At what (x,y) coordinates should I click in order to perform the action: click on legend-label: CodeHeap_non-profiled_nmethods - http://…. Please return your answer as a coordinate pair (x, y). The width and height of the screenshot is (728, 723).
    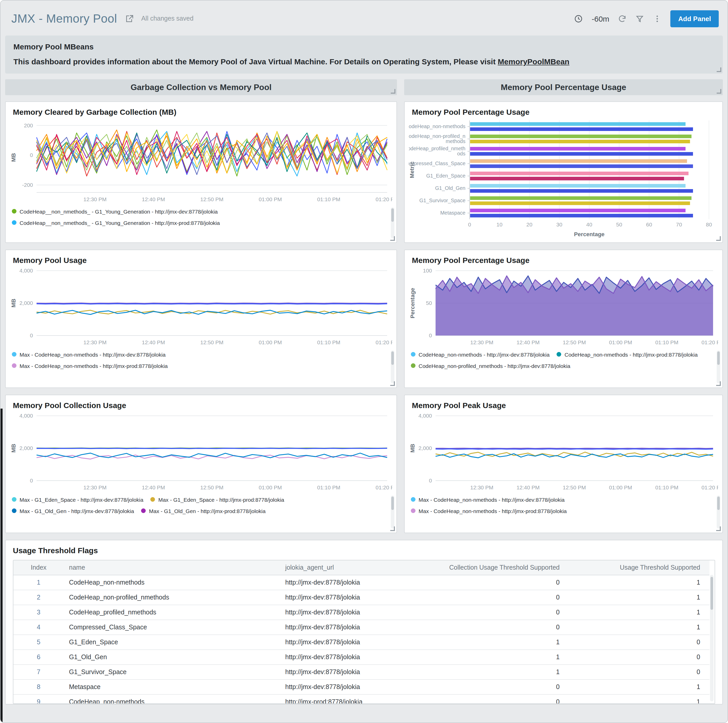
    Looking at the image, I should click on (494, 366).